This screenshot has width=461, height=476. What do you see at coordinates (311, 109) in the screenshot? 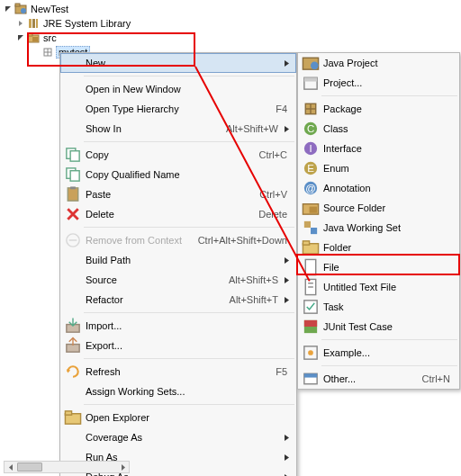
I see `package-icon` at bounding box center [311, 109].